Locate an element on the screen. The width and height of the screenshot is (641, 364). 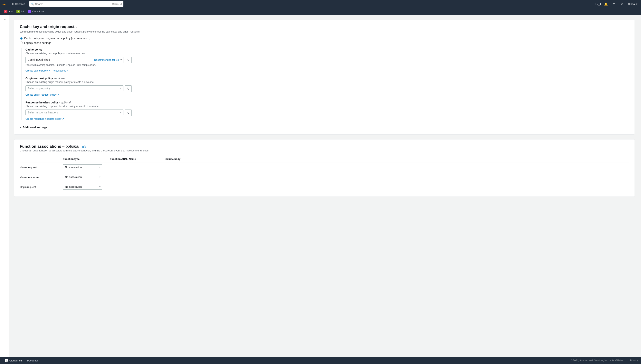
origin-policy-select-wrapper: ▾ is located at coordinates (74, 88).